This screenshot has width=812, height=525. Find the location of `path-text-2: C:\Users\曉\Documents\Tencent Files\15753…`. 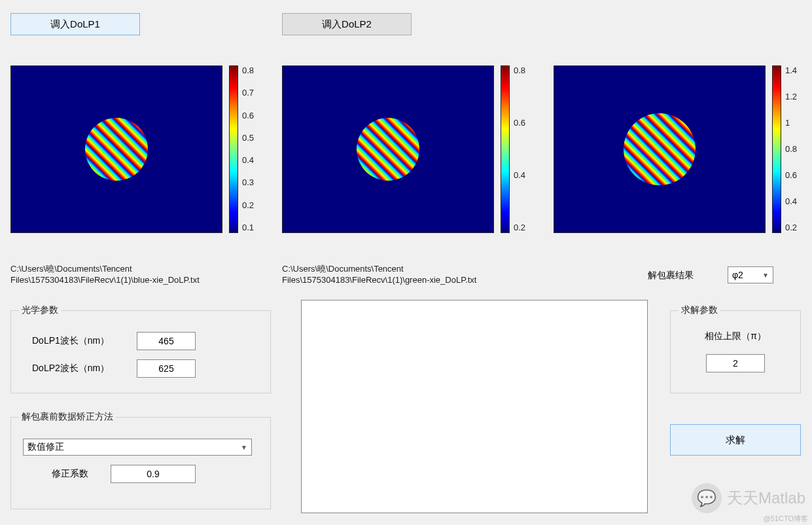

path-text-2: C:\Users\曉\Documents\Tencent Files\15753… is located at coordinates (413, 275).